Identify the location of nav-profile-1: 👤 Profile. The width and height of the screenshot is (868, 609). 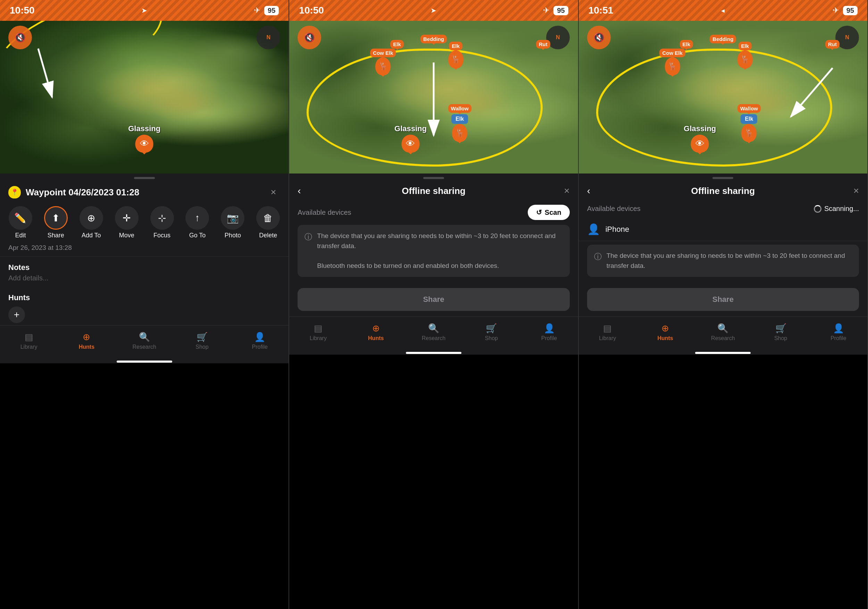
(260, 341).